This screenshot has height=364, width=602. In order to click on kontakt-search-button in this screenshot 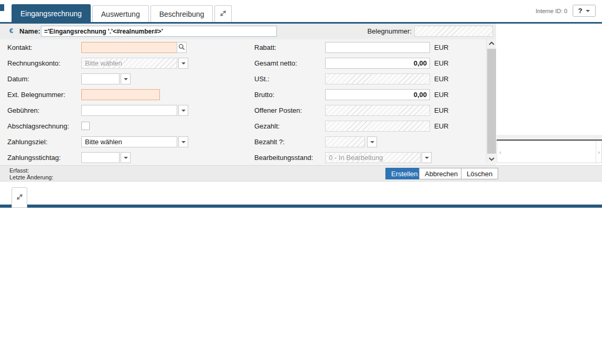, I will do `click(181, 47)`.